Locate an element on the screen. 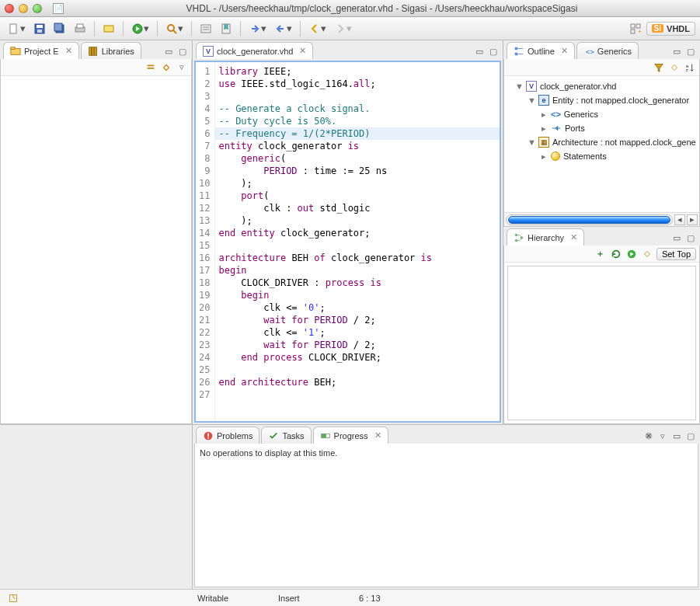  minimize-editor-icon: ▭ is located at coordinates (479, 51).